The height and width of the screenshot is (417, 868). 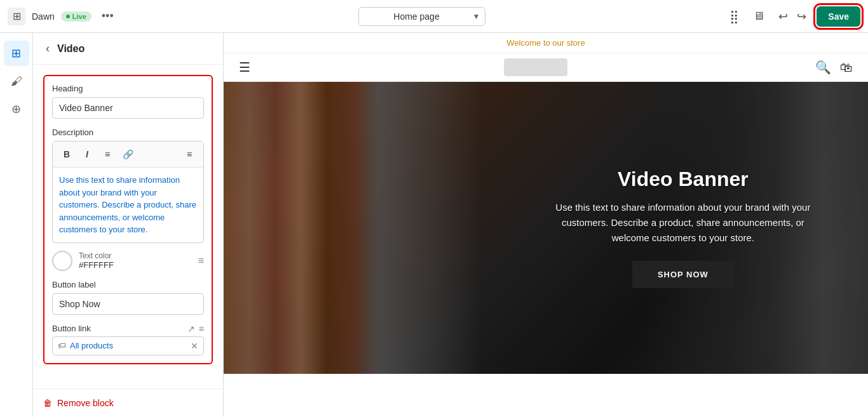 I want to click on more-options-button: •••, so click(x=108, y=17).